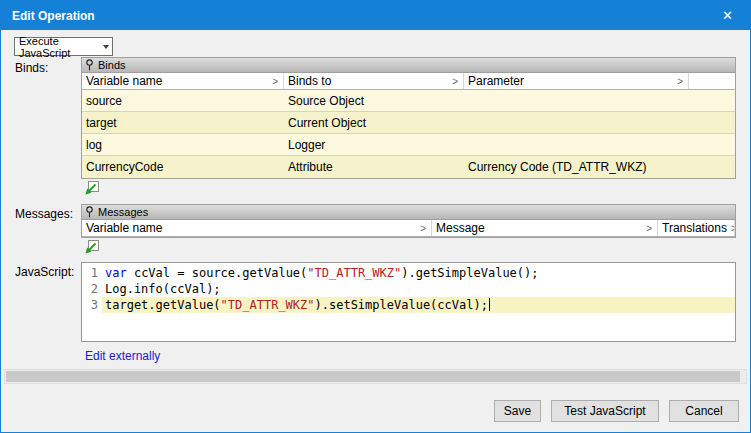 This screenshot has width=751, height=433. Describe the element at coordinates (600, 167) in the screenshot. I see `cell-parameter: Currency Code (TD_ATTR_WKZ)` at that location.